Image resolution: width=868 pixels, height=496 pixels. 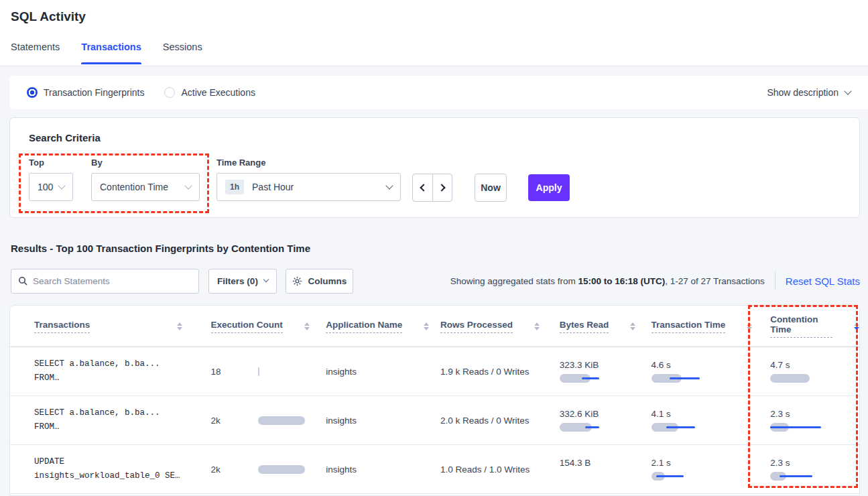 I want to click on execution-count-cell: 18, so click(x=259, y=371).